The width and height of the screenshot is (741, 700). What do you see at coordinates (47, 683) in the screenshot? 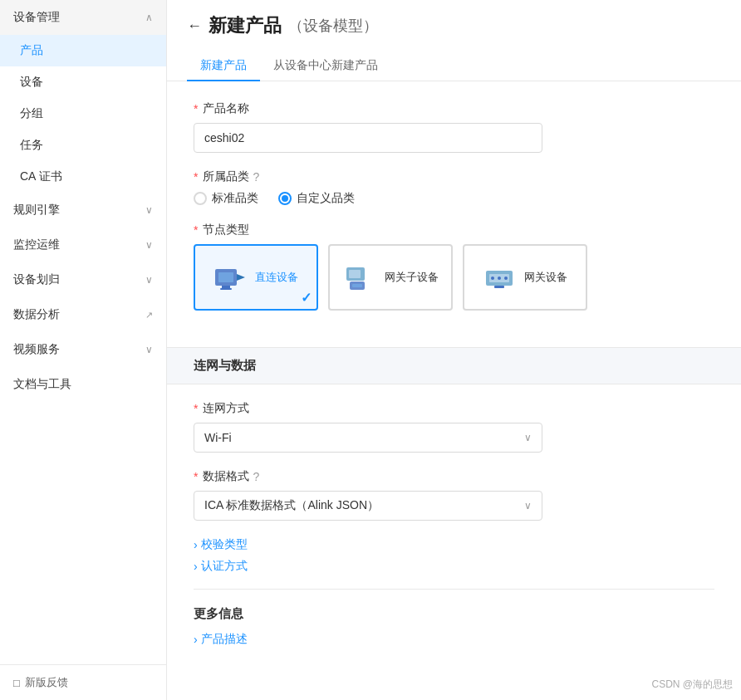
I see `feedback-label: 新版反馈` at bounding box center [47, 683].